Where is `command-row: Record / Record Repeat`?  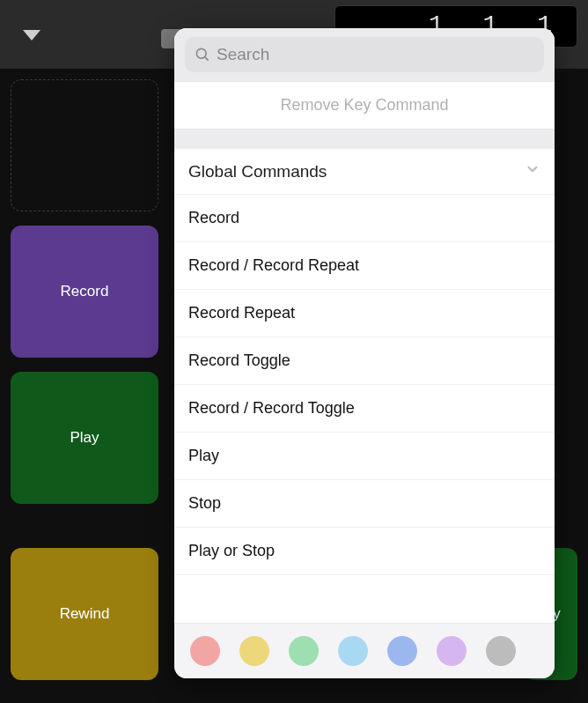 command-row: Record / Record Repeat is located at coordinates (364, 266).